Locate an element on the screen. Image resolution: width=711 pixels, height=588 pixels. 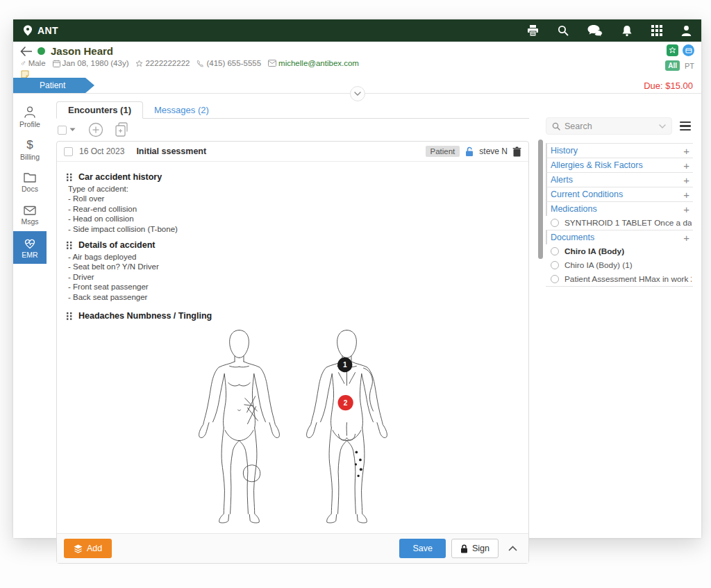
chat-icon is located at coordinates (595, 31).